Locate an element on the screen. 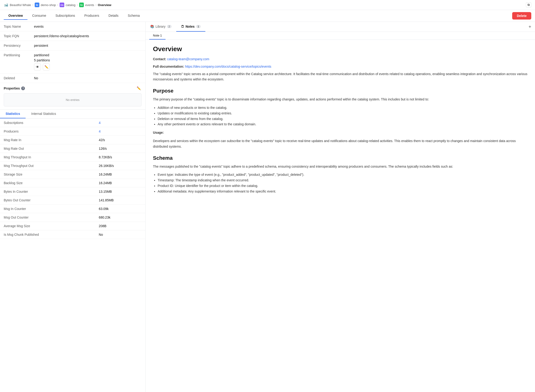  edit-partitions-button: ✏️ is located at coordinates (46, 67).